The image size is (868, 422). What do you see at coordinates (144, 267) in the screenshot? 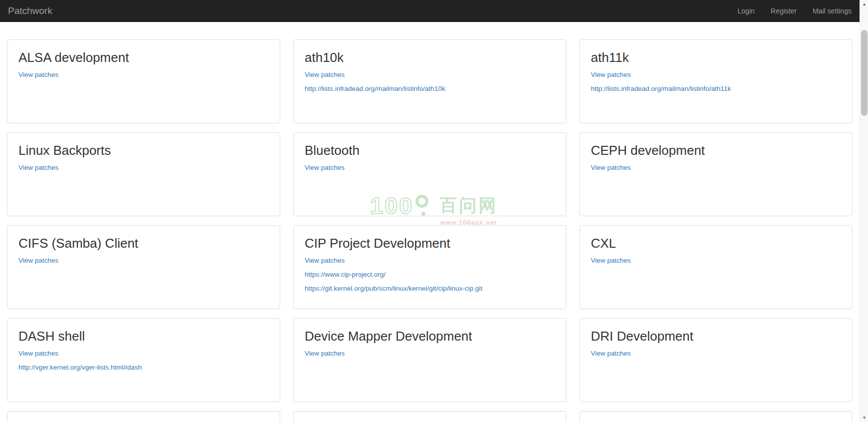
I see `project-card: CIFS (Samba) Client View patches` at bounding box center [144, 267].